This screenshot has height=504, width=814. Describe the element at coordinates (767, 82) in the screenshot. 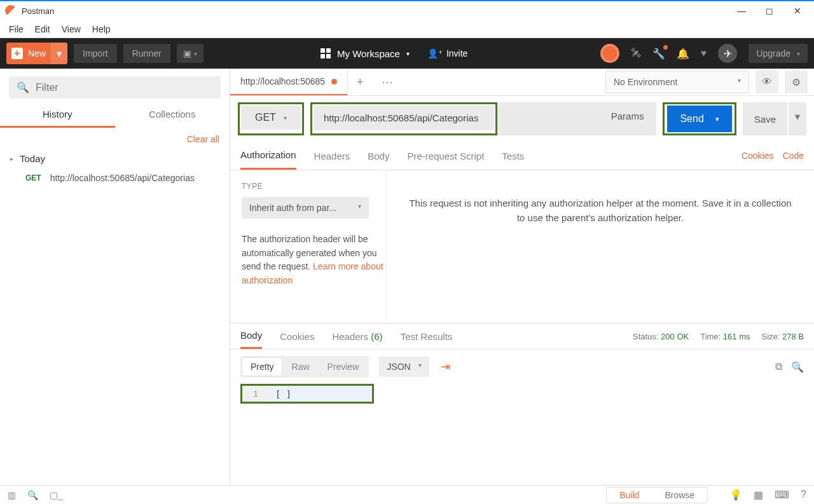

I see `env-quicklook-icon: 👁` at that location.